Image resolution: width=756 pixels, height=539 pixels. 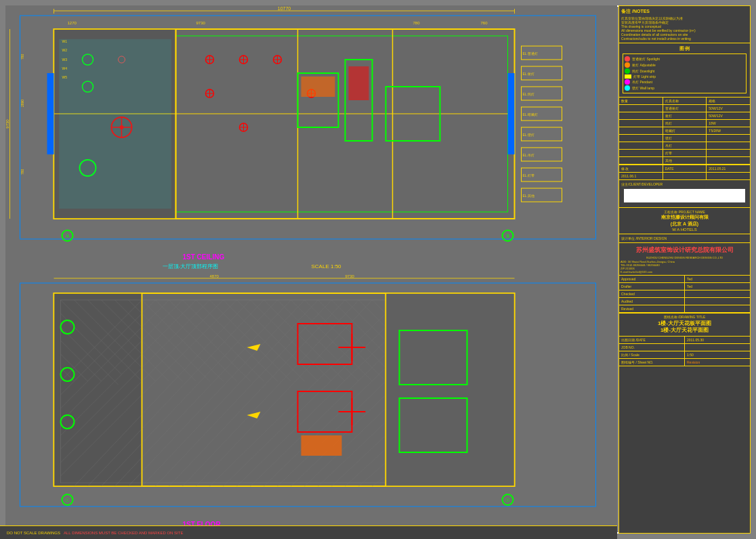 What do you see at coordinates (529, 74) in the screenshot?
I see `svg-text: EL:射灯` at bounding box center [529, 74].